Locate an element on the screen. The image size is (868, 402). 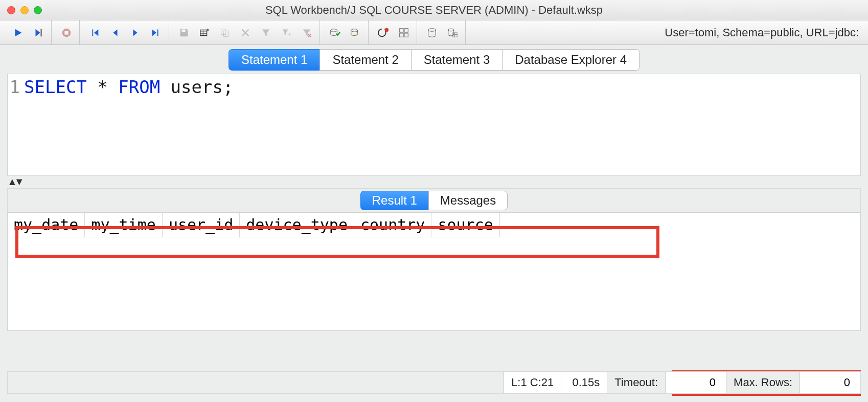
maxrows-input is located at coordinates (830, 383).